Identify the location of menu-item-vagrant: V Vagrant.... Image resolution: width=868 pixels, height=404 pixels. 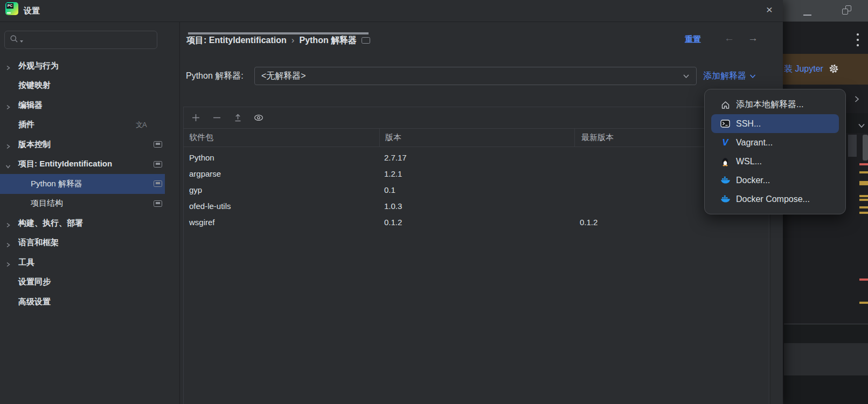
(775, 142).